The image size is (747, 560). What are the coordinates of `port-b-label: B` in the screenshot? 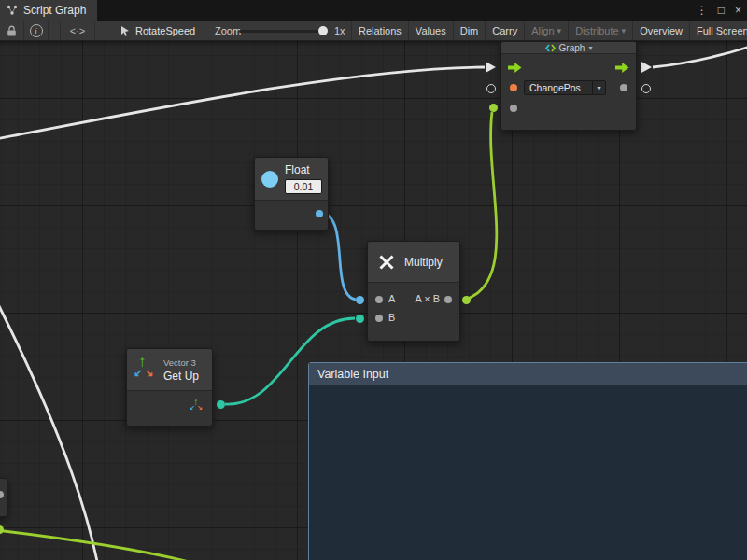 It's located at (392, 317).